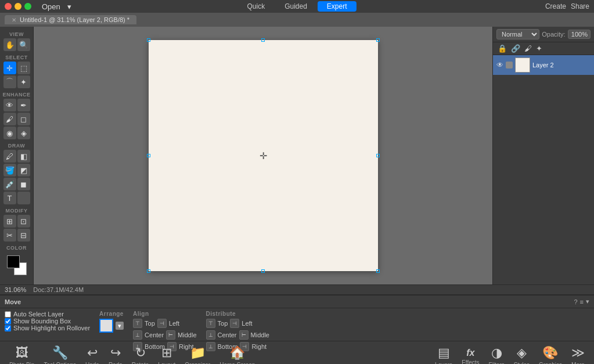  I want to click on blur-tool: ◻, so click(24, 119).